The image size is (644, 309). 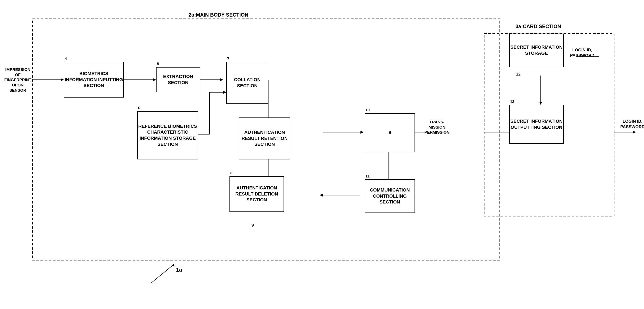 I want to click on num8: 8, so click(x=232, y=173).